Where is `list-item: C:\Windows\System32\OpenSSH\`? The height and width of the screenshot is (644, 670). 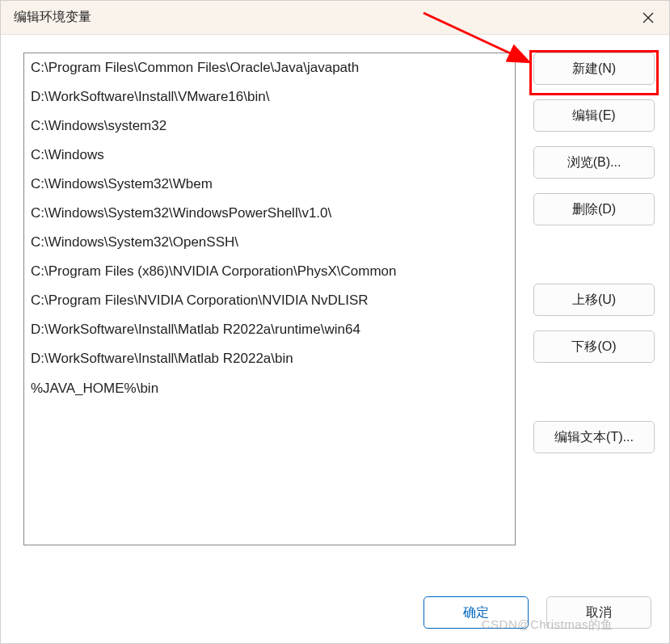
list-item: C:\Windows\System32\OpenSSH\ is located at coordinates (270, 242).